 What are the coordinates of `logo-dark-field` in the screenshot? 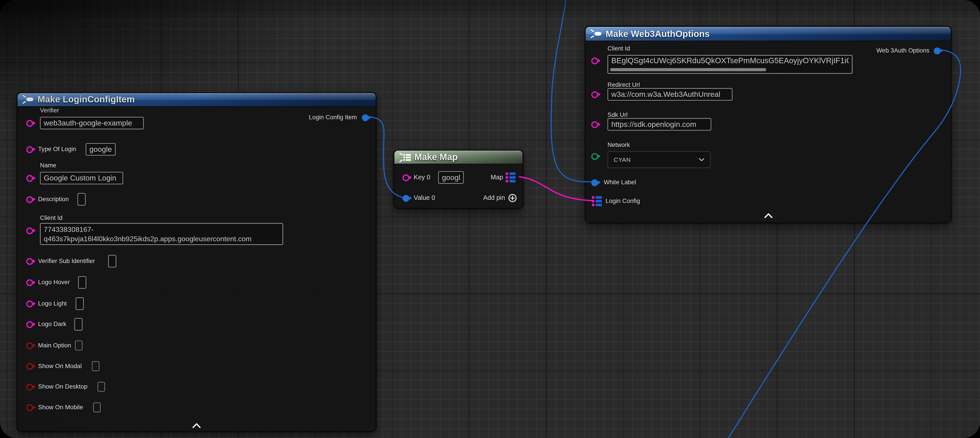 It's located at (78, 324).